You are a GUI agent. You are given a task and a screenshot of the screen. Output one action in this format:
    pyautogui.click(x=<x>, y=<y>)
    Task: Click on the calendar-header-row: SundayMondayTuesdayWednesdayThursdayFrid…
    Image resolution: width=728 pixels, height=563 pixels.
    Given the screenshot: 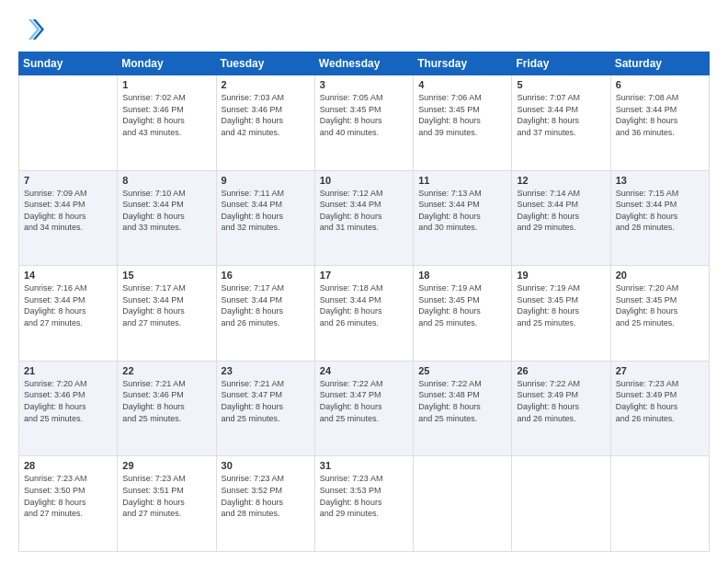 What is the action you would take?
    pyautogui.click(x=364, y=64)
    